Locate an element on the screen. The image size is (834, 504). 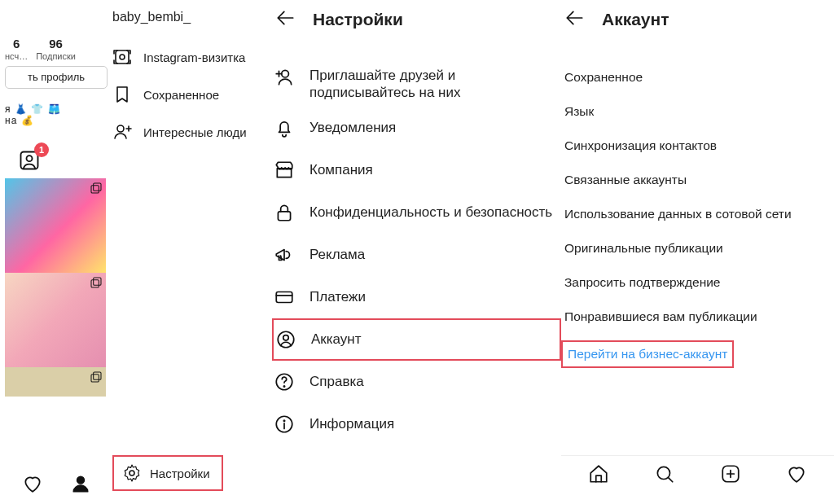
drawer-item-discover: Интересные люди is located at coordinates (192, 132).